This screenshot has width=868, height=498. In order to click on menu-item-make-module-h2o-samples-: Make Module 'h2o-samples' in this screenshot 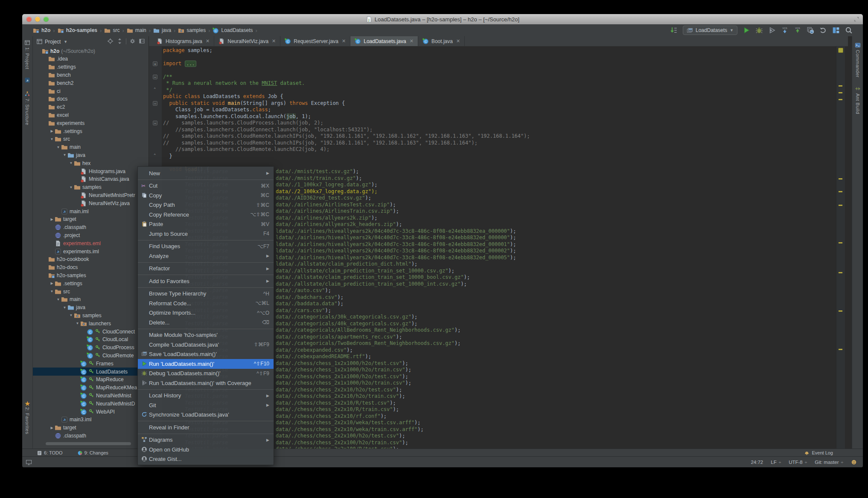, I will do `click(206, 335)`.